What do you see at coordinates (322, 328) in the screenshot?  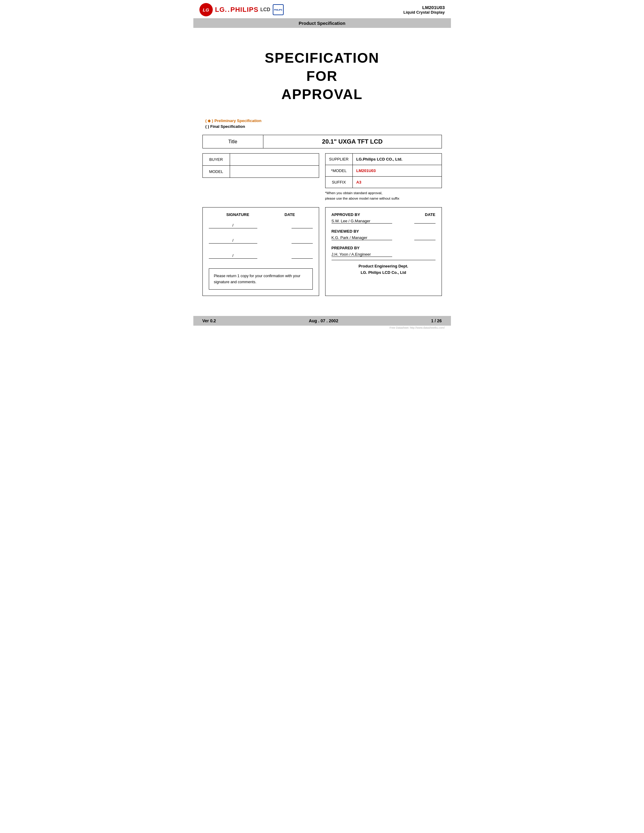 I see `watermark: Free Datasheet: http://www.datasheetku.c…` at bounding box center [322, 328].